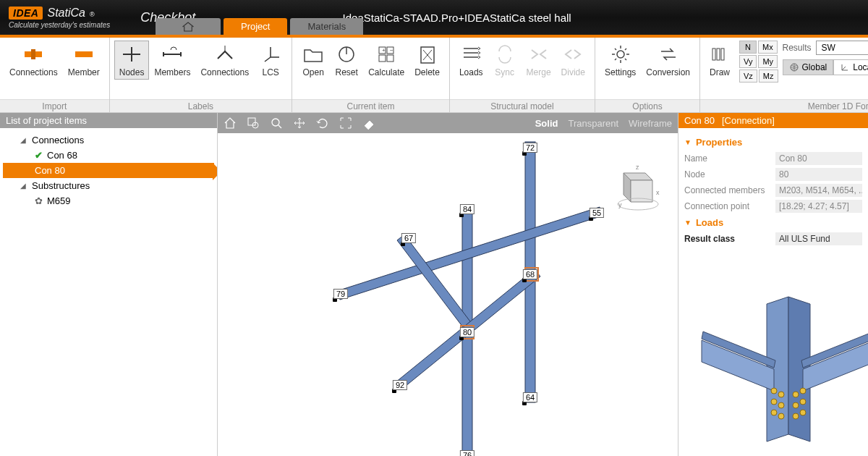 The image size is (868, 456). What do you see at coordinates (467, 209) in the screenshot?
I see `node-label: 84` at bounding box center [467, 209].